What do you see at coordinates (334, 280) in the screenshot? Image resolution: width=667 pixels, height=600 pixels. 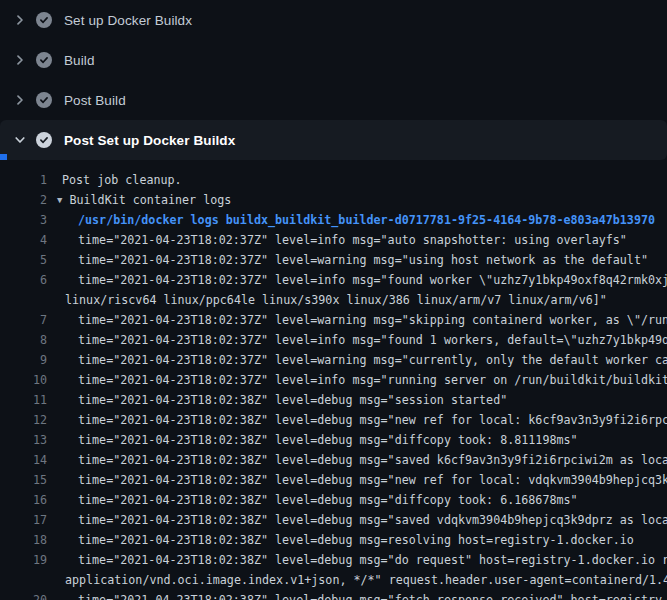 I see `log-row: 6 time="2021-04-23T18:02:37Z" level=info…` at bounding box center [334, 280].